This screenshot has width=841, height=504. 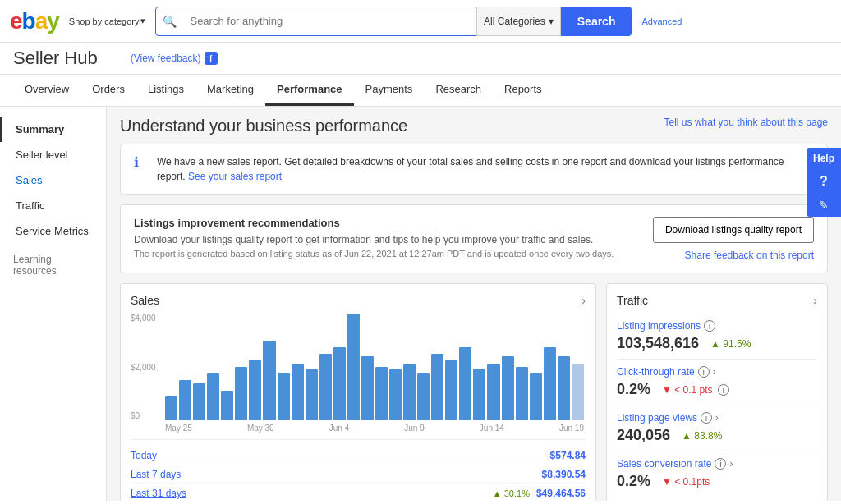 What do you see at coordinates (56, 58) in the screenshot?
I see `seller-hub-title: Seller Hub` at bounding box center [56, 58].